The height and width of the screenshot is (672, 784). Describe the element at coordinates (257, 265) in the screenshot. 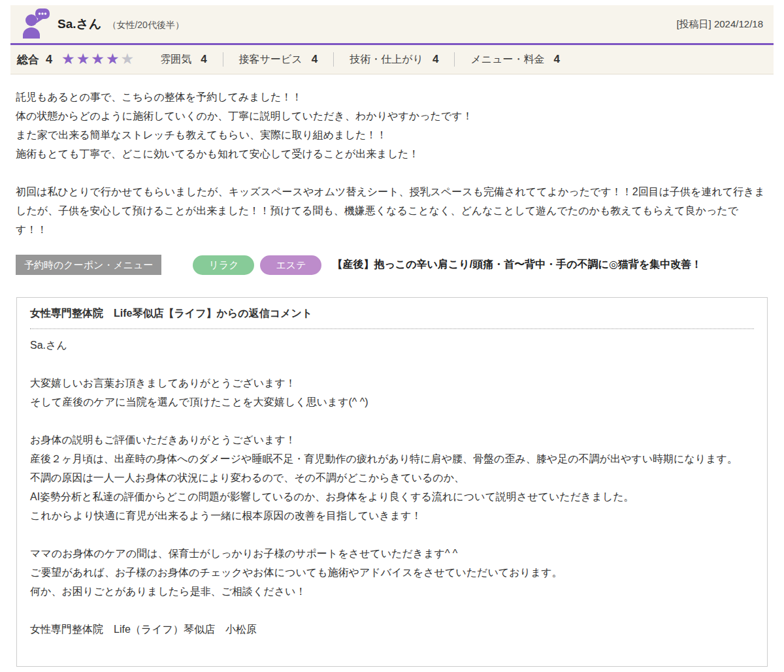

I see `category-tags: リラク エステ` at that location.